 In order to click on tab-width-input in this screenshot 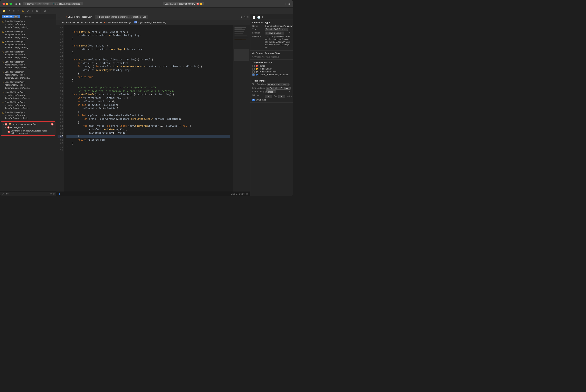, I will do `click(269, 96)`.